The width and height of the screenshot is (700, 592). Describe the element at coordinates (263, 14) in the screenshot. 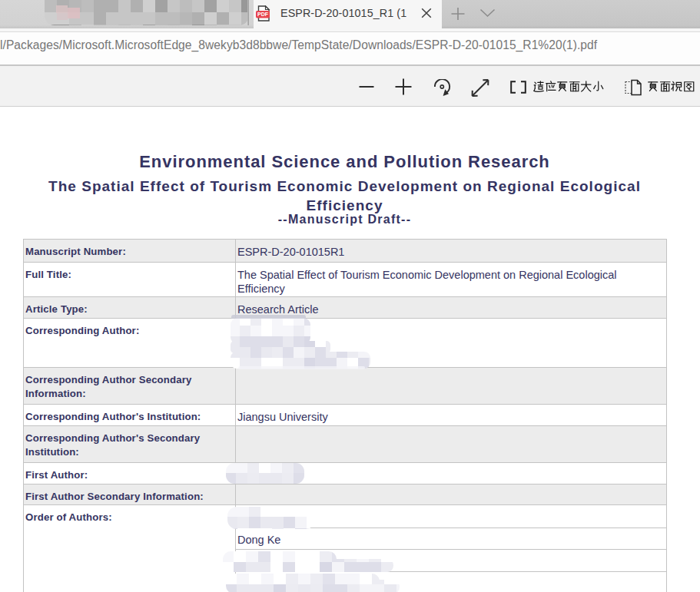

I see `svg-text: PDF` at that location.